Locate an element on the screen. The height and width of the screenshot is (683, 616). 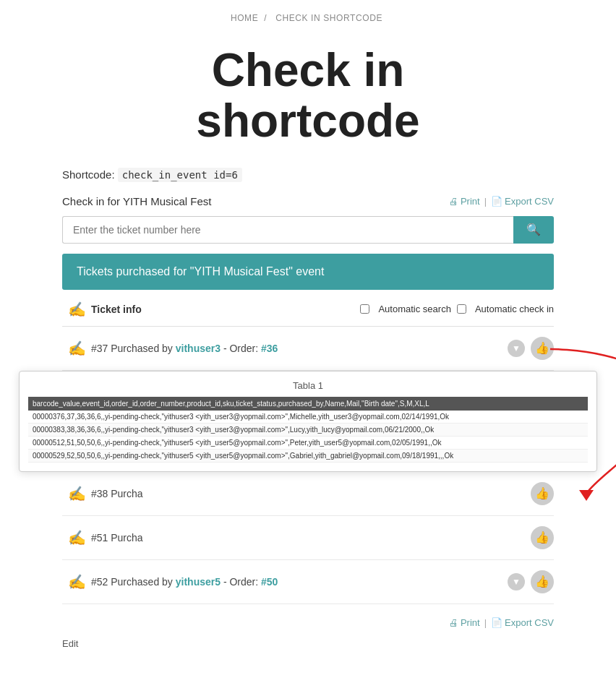
printer-icon-bottom: 🖨 is located at coordinates (454, 623).